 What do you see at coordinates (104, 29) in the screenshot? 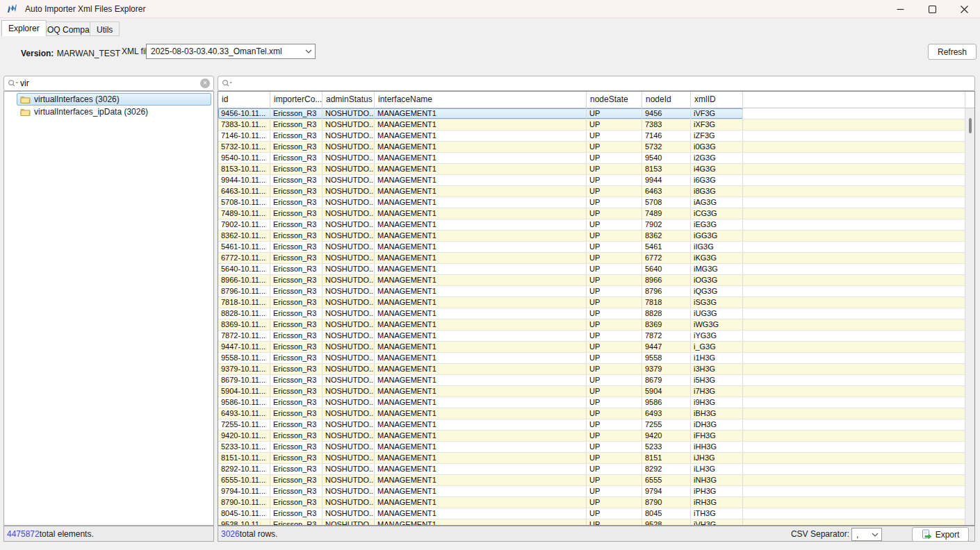
I see `tab-utils: Utils` at bounding box center [104, 29].